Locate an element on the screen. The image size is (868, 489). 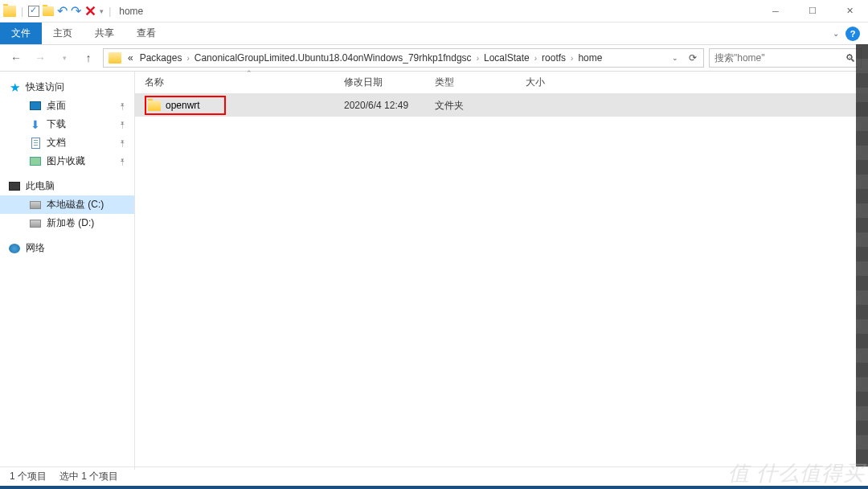
qat-undo-icon: ↶ is located at coordinates (63, 11).